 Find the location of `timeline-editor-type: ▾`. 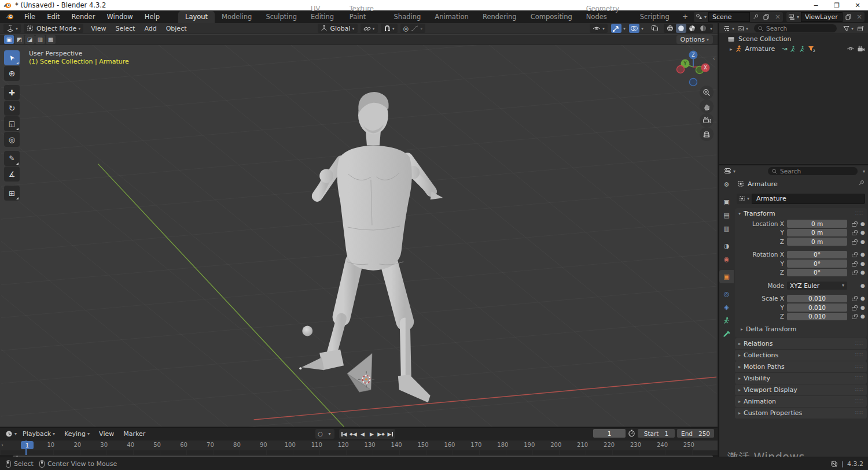

timeline-editor-type: ▾ is located at coordinates (11, 434).